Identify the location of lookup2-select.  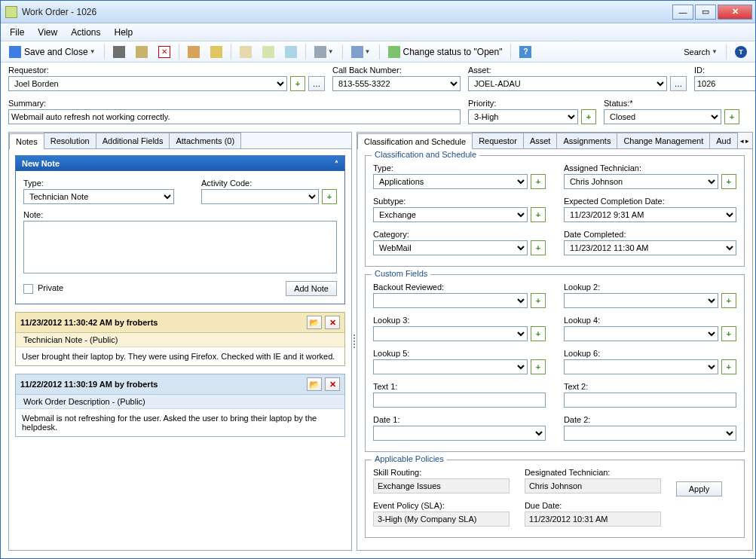
(641, 301).